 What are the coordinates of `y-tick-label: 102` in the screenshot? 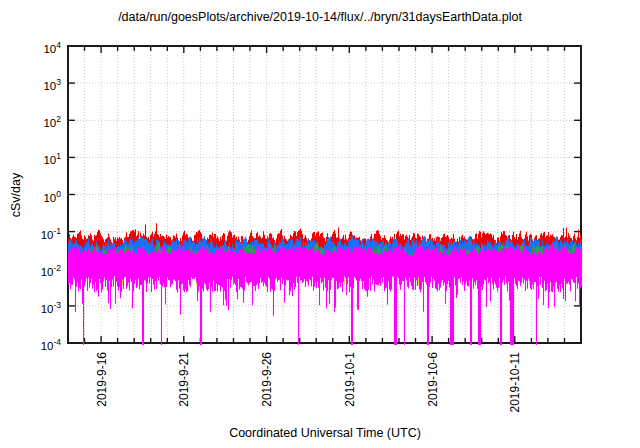 It's located at (30, 120).